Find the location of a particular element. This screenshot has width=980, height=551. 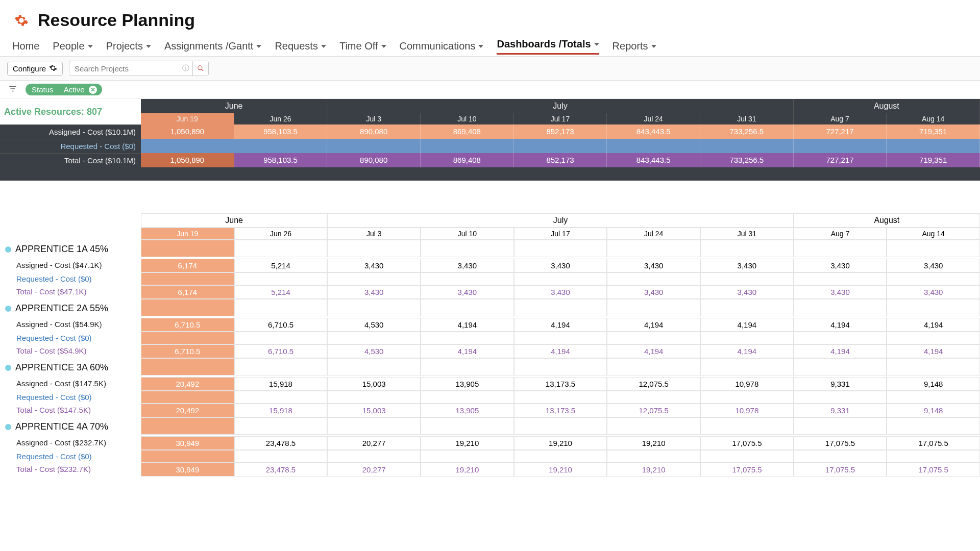

summary-cell: 843,443.5 is located at coordinates (653, 160).